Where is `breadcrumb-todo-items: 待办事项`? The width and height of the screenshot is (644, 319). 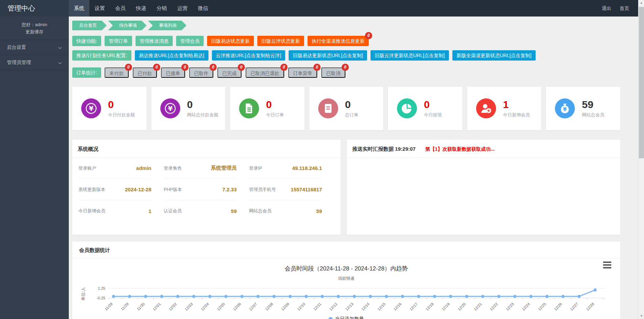 breadcrumb-todo-items: 待办事项 is located at coordinates (127, 25).